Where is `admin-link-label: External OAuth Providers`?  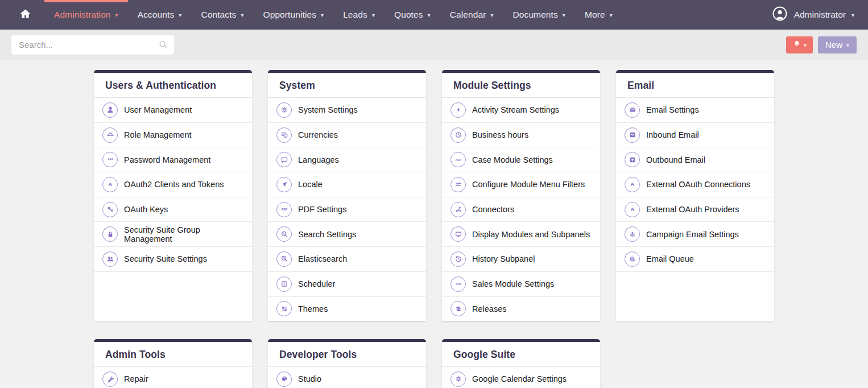
admin-link-label: External OAuth Providers is located at coordinates (693, 209).